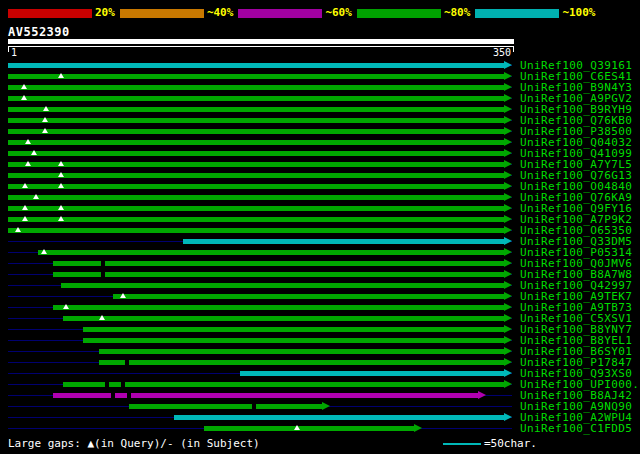 This screenshot has height=454, width=640. What do you see at coordinates (576, 428) in the screenshot?
I see `hit-accession-link: UniRef100_C1FDD5` at bounding box center [576, 428].